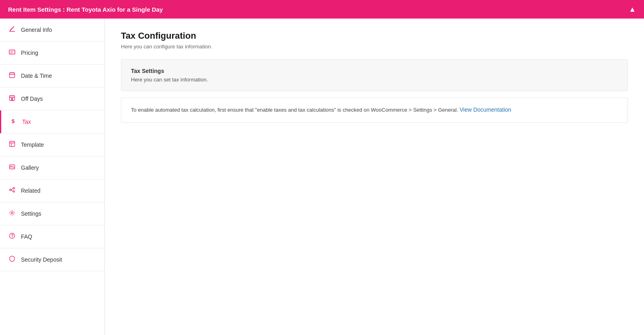 The height and width of the screenshot is (335, 644). I want to click on tax-info-card: To enable automated tax calculation, fir…, so click(374, 110).